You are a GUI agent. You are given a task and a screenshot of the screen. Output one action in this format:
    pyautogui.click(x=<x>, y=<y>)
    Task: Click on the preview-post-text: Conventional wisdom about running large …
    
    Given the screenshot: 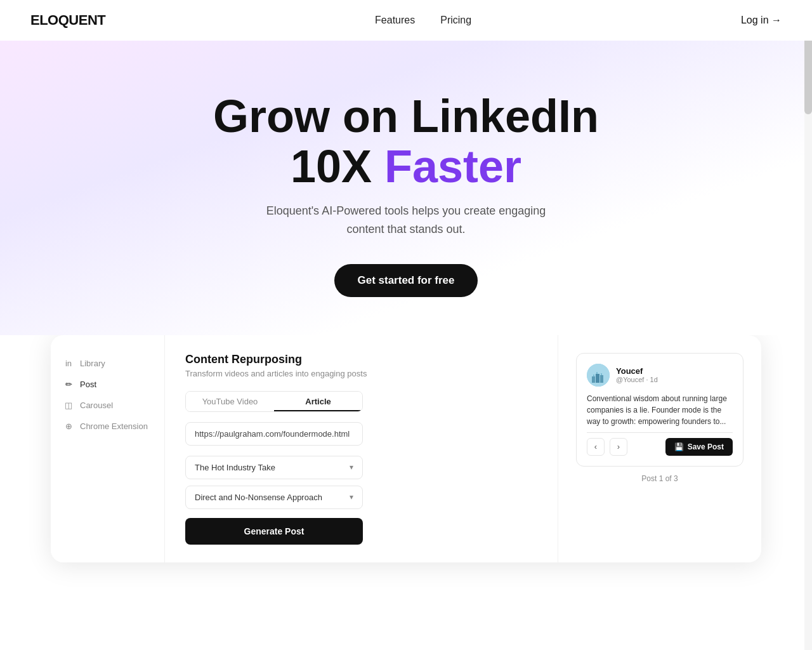 What is the action you would take?
    pyautogui.click(x=660, y=410)
    